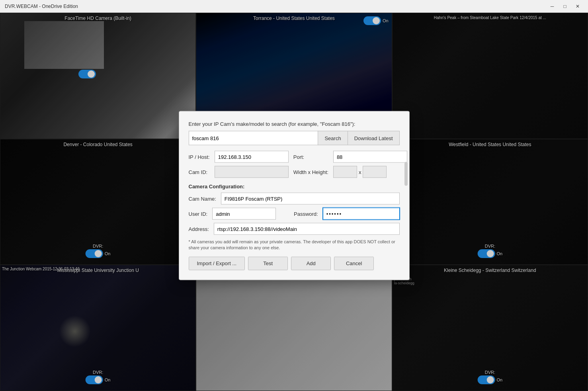 The width and height of the screenshot is (588, 391). I want to click on cam-name-label: Cam Name:, so click(202, 198).